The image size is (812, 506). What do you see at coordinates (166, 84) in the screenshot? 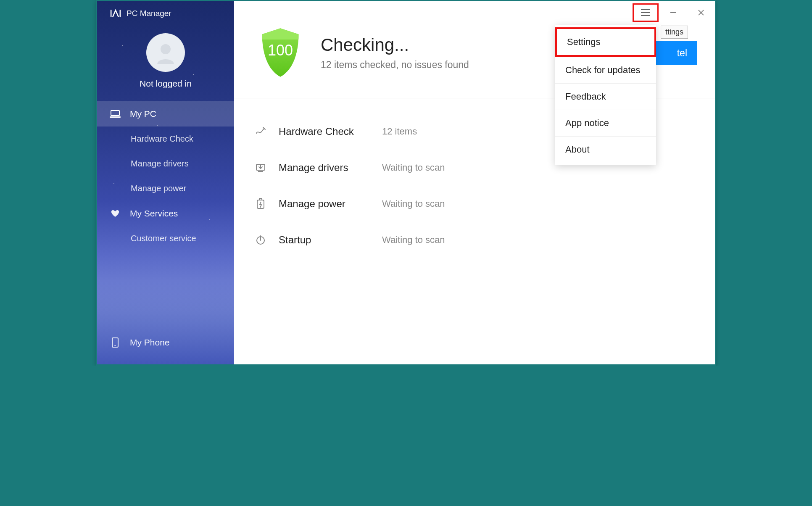
I see `profile-name: Not logged in` at bounding box center [166, 84].